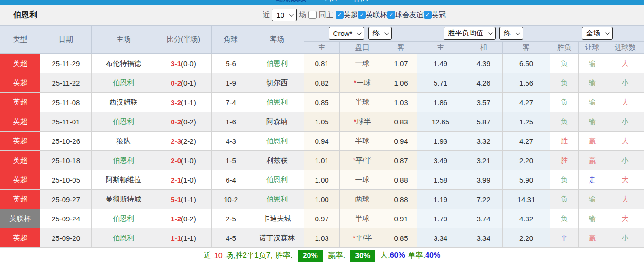  Describe the element at coordinates (330, 1) in the screenshot. I see `tab-home-team: 主队` at that location.